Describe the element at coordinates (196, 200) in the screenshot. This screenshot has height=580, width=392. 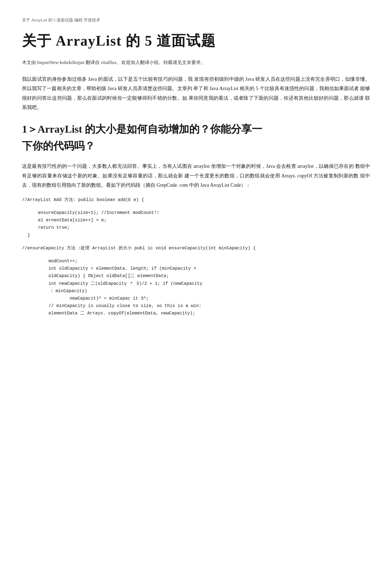
I see `code-block-1: //ArrayList Add 方法: public boolean add(E…` at that location.